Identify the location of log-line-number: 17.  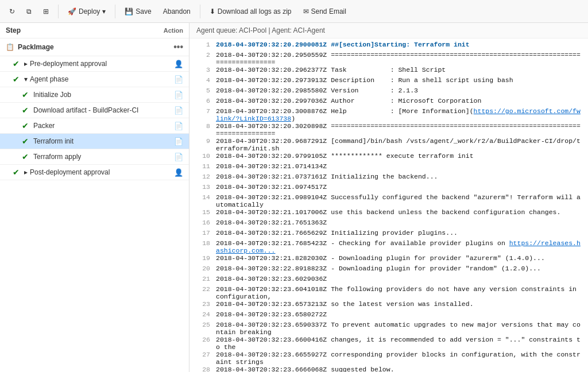
(202, 234).